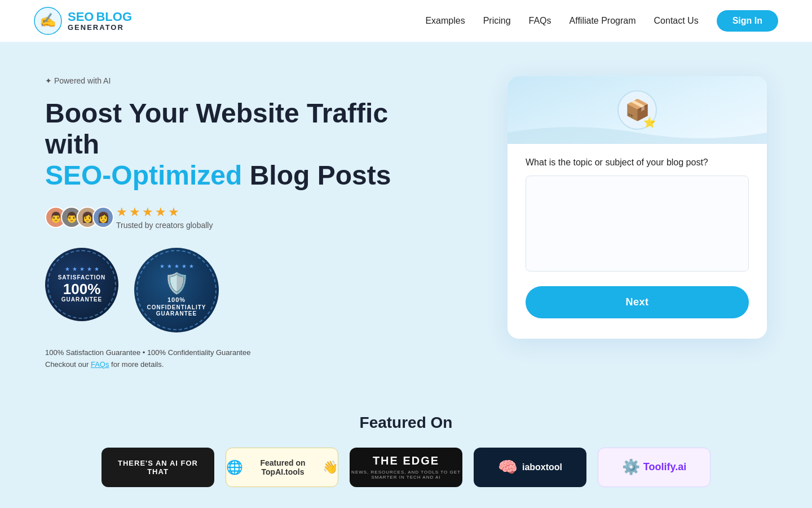 The width and height of the screenshot is (812, 508). Describe the element at coordinates (81, 17) in the screenshot. I see `logo-seo: SEO` at that location.